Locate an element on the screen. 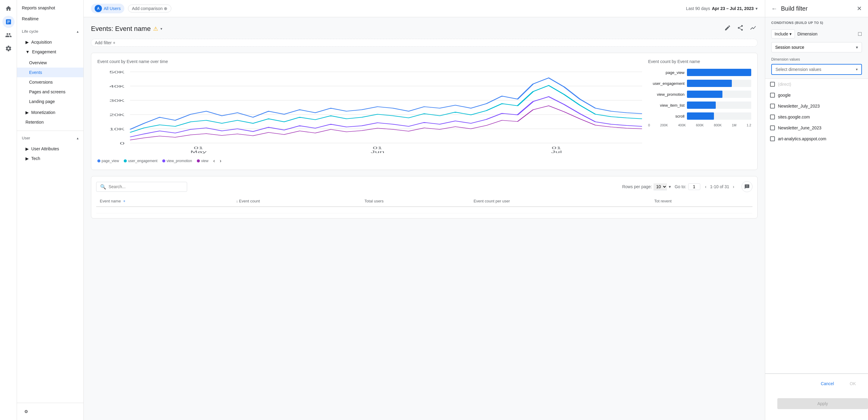  legend-view-promotion: view_promotion is located at coordinates (177, 161).